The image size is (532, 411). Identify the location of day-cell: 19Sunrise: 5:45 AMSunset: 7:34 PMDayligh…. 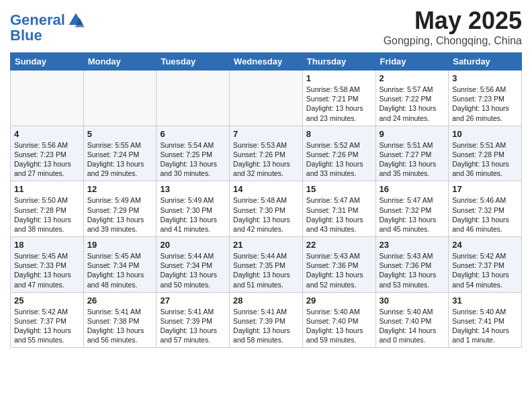
(120, 265).